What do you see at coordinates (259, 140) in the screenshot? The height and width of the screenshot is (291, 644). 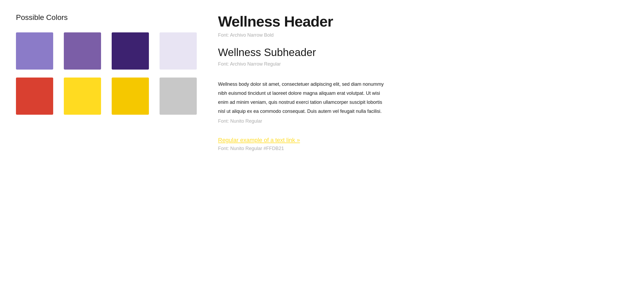 I see `text-link: Regular example of a text link »` at bounding box center [259, 140].